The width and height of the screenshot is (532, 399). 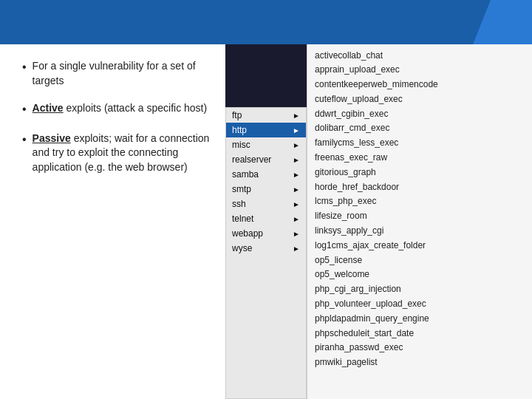 I want to click on menu-item-http: http►, so click(x=266, y=130).